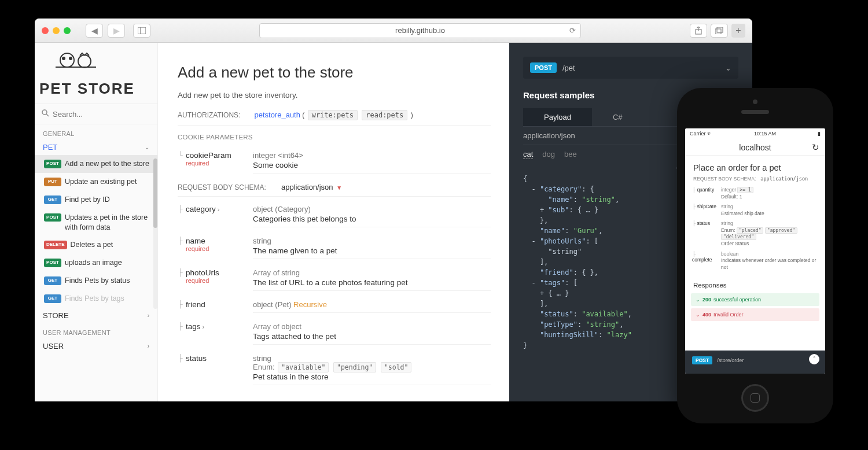 This screenshot has width=868, height=450. Describe the element at coordinates (372, 337) in the screenshot. I see `param-desc: Tags attached to the pet` at that location.